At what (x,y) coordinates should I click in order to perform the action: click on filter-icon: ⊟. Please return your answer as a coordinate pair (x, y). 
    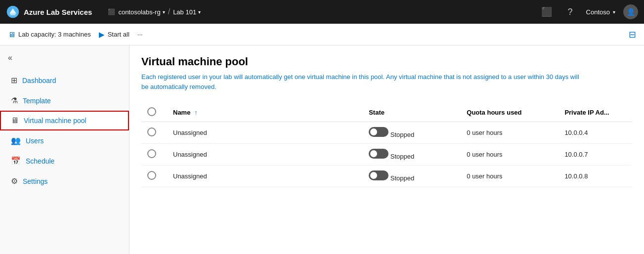
    Looking at the image, I should click on (633, 35).